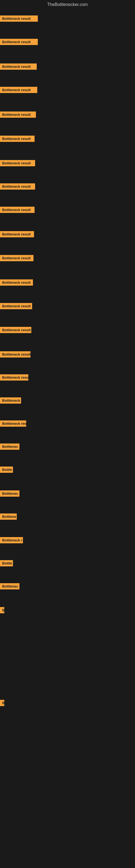 Image resolution: width=135 pixels, height=868 pixels. Describe the element at coordinates (8, 517) in the screenshot. I see `bottleneck-badge: Bottlene` at that location.